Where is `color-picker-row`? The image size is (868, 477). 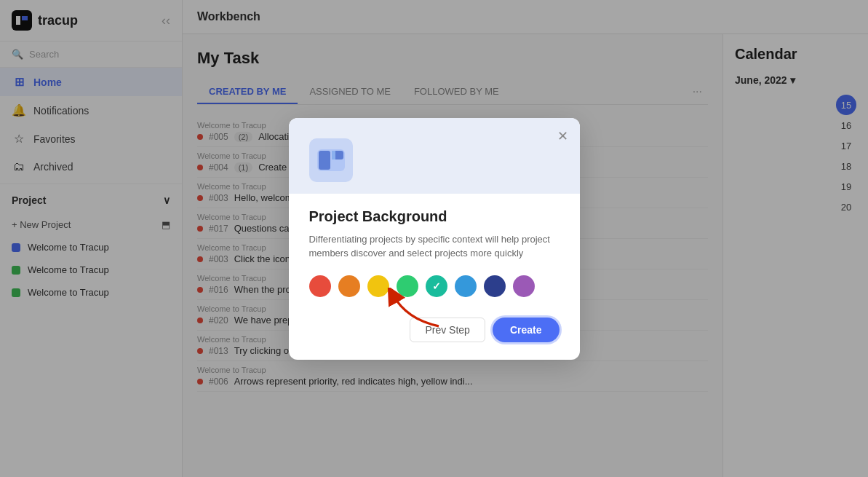
color-picker-row is located at coordinates (434, 286).